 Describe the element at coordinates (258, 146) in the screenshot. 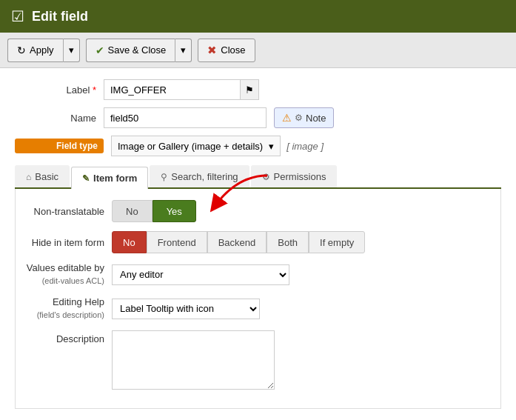

I see `field-type-row: Field type Image or Gallery (image + det…` at that location.